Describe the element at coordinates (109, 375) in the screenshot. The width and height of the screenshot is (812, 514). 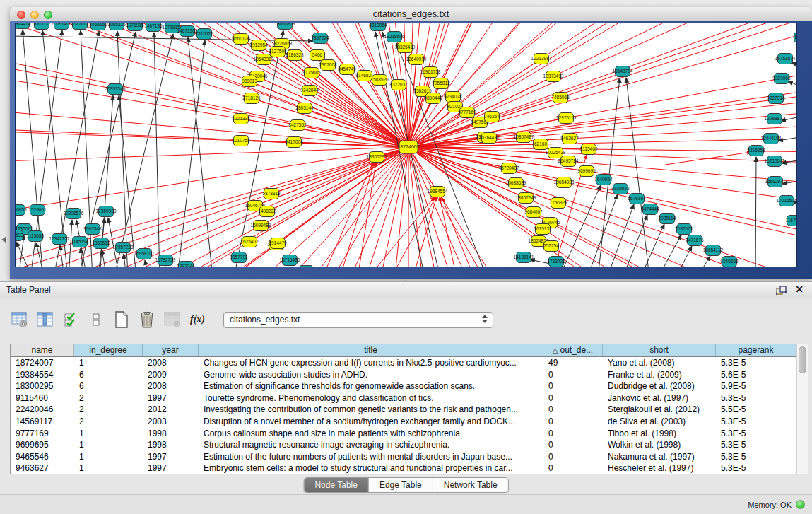
I see `table-cell: 6` at that location.